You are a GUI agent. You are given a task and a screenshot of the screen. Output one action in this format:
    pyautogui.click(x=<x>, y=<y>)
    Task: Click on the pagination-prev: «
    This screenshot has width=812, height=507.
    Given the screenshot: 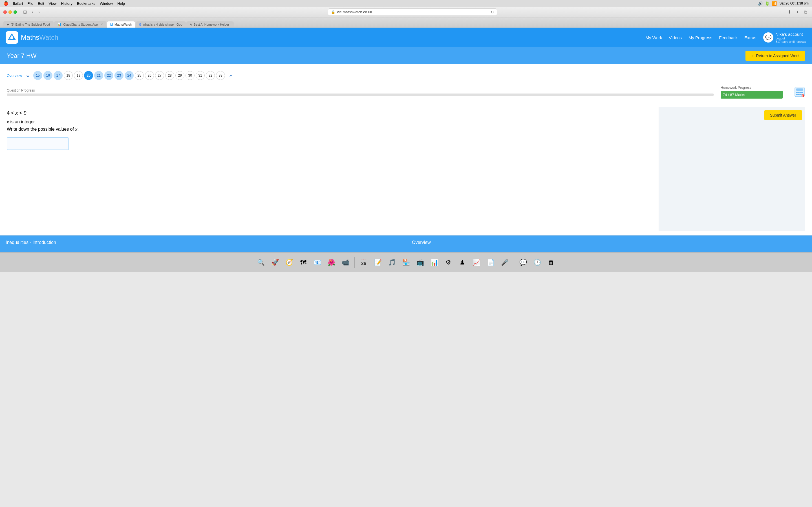 What is the action you would take?
    pyautogui.click(x=28, y=76)
    